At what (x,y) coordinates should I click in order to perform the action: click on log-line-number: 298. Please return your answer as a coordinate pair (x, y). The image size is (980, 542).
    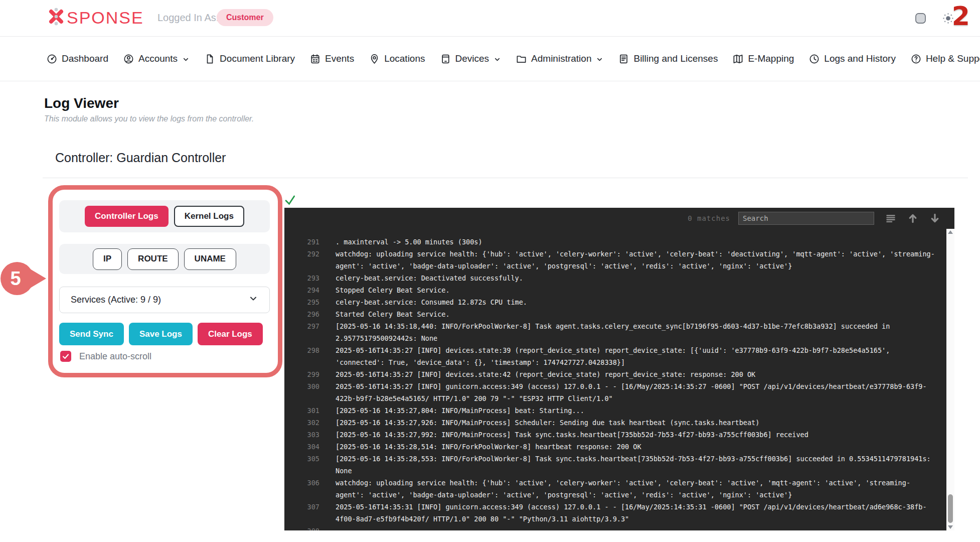
    Looking at the image, I should click on (310, 356).